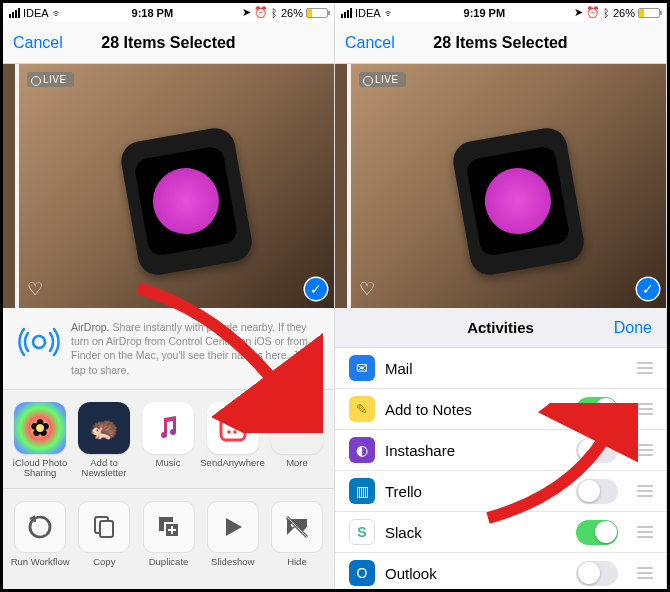 Image resolution: width=670 pixels, height=592 pixels. Describe the element at coordinates (362, 491) in the screenshot. I see `trello-icon: ▥` at that location.